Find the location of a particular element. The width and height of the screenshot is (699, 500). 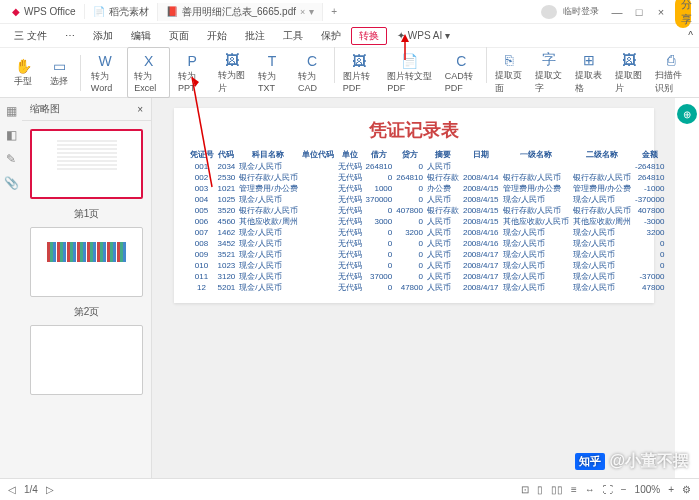

fit-width-icon: ↔ is located at coordinates (590, 490).